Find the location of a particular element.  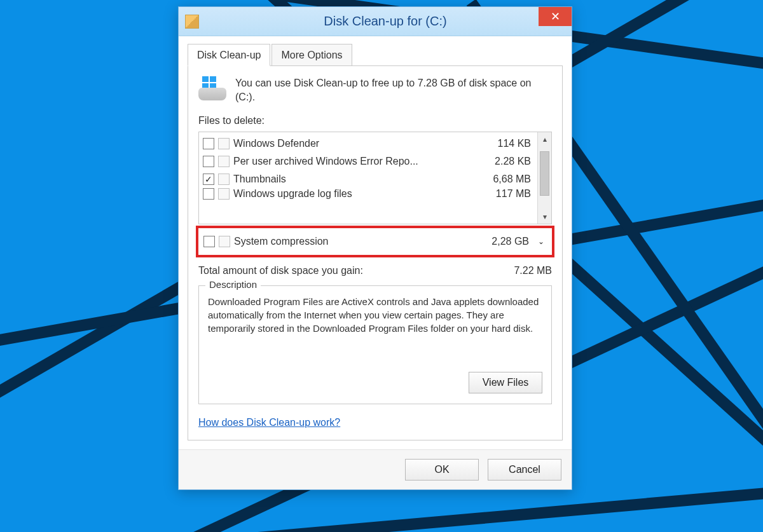

total-space-value: 7.22 MB is located at coordinates (533, 271).